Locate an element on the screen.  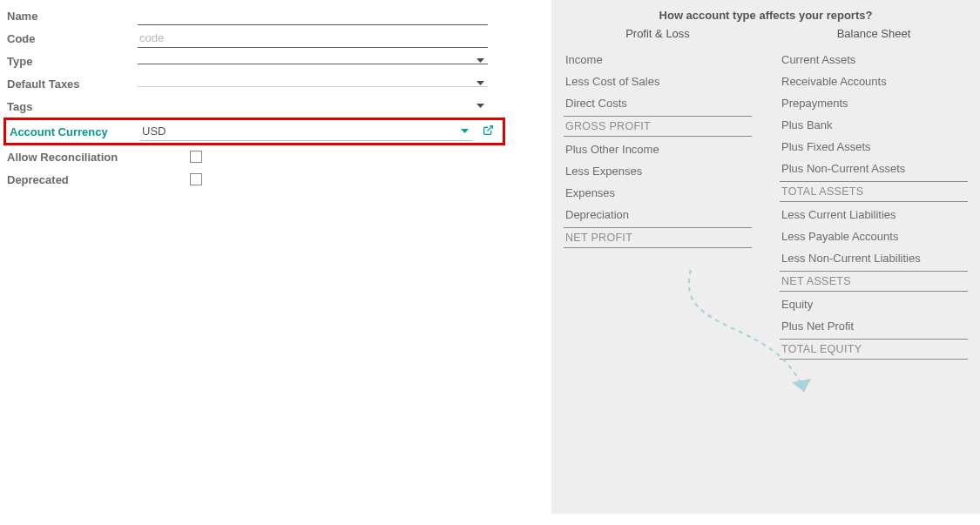
row-account-currency: Account Currency USD is located at coordinates (254, 131).